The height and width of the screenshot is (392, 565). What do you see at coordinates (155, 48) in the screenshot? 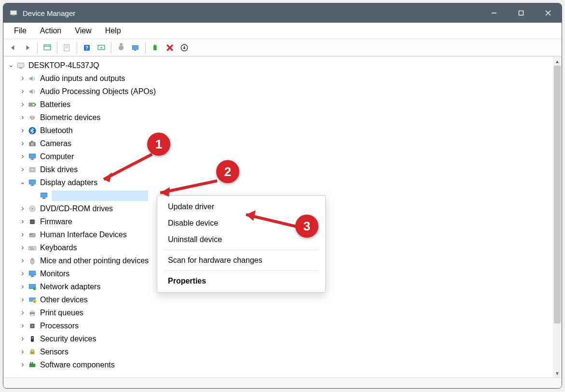
I see `enable-device-button` at bounding box center [155, 48].